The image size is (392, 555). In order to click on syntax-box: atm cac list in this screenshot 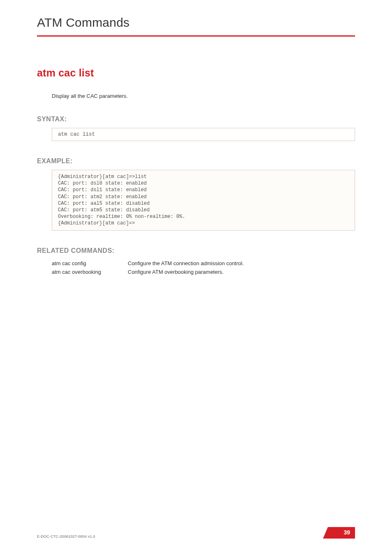, I will do `click(203, 134)`.